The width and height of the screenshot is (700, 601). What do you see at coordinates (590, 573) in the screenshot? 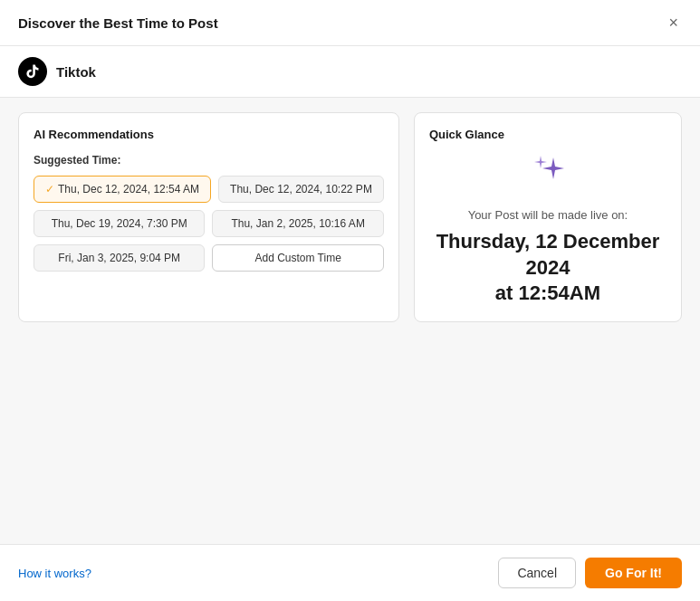
I see `footer-actions: Cancel Go For It!` at bounding box center [590, 573].